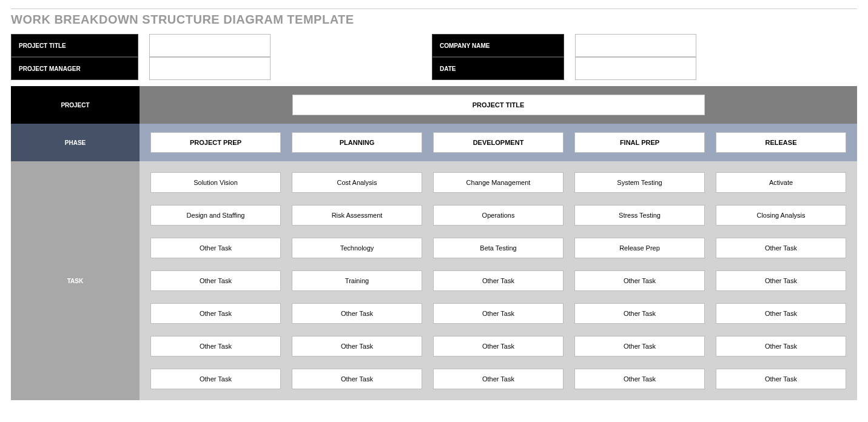  I want to click on project-title-box: PROJECT TITLE, so click(499, 105).